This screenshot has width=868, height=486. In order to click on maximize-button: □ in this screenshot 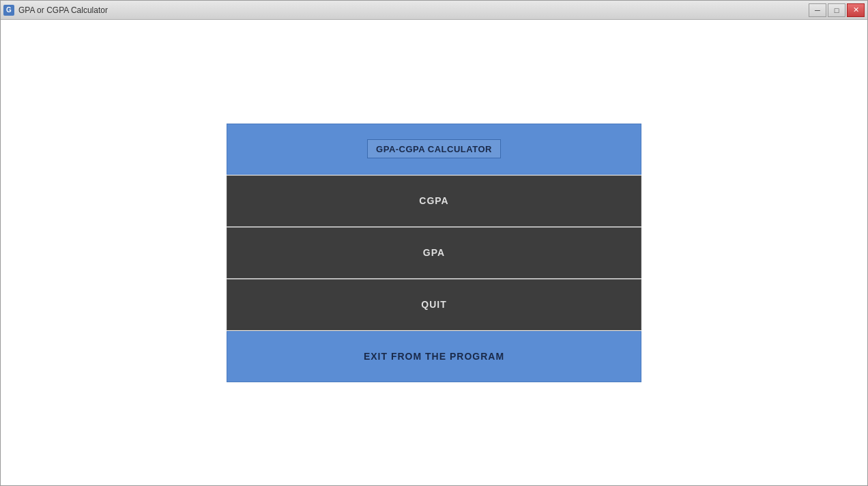, I will do `click(837, 10)`.